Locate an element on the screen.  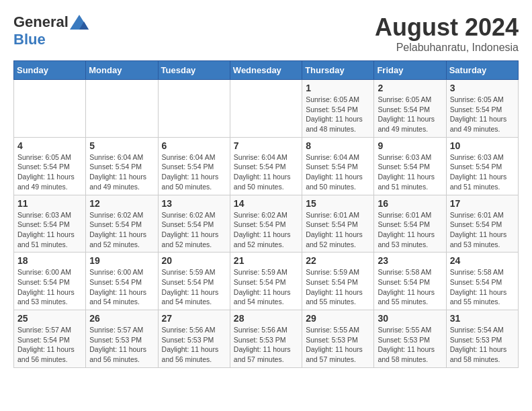
calendar-cell: 24Sunrise: 5:58 AM Sunset: 5:54 PM Dayli… is located at coordinates (482, 281).